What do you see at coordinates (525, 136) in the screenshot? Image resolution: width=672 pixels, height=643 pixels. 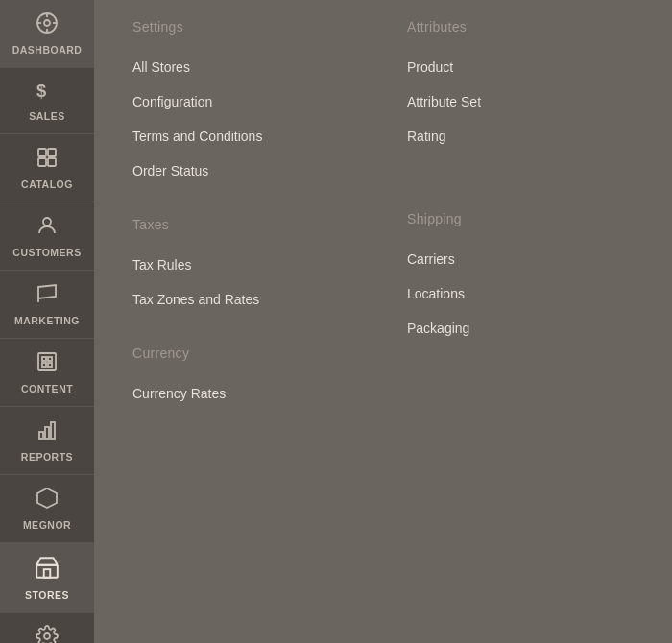 I see `rating-link: Rating` at bounding box center [525, 136].